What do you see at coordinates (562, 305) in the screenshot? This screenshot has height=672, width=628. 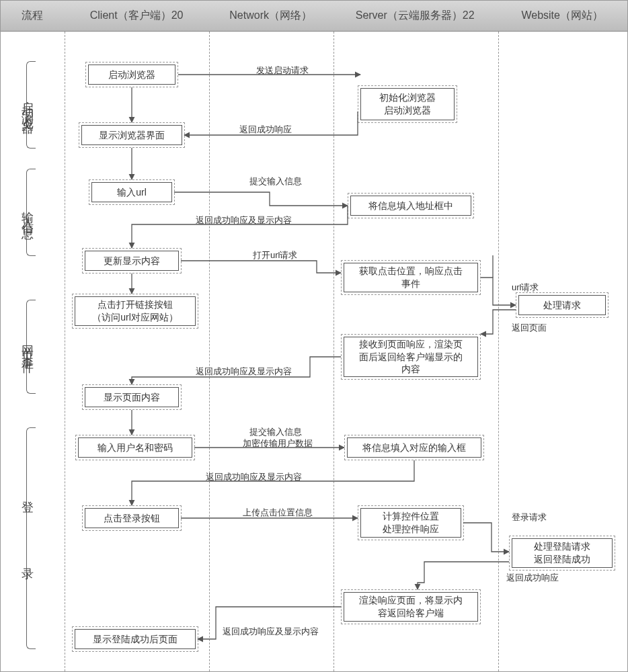 I see `node-w1: 处理请求` at bounding box center [562, 305].